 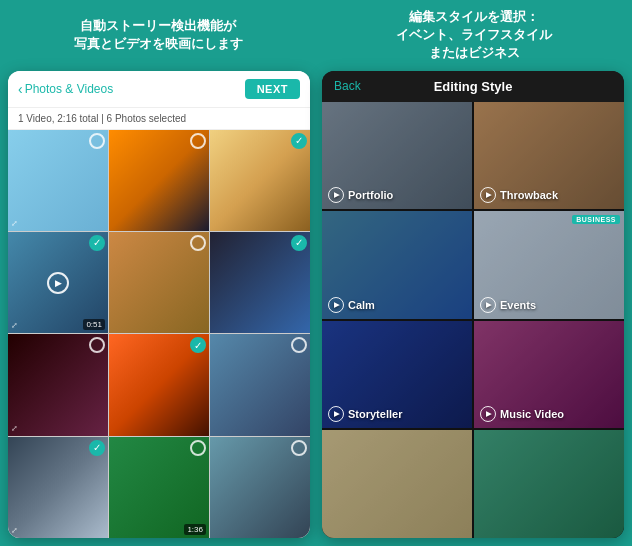 I want to click on next-button: NEXT, so click(x=272, y=89).